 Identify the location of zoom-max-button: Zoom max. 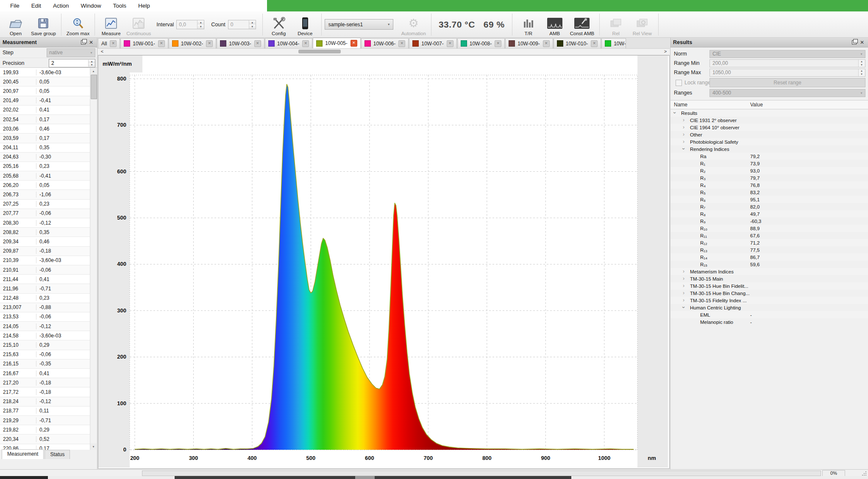
(78, 25).